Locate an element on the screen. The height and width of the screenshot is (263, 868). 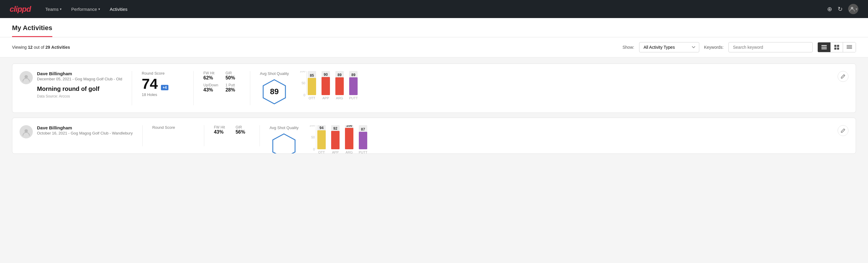
hexagon: 89 is located at coordinates (274, 92).